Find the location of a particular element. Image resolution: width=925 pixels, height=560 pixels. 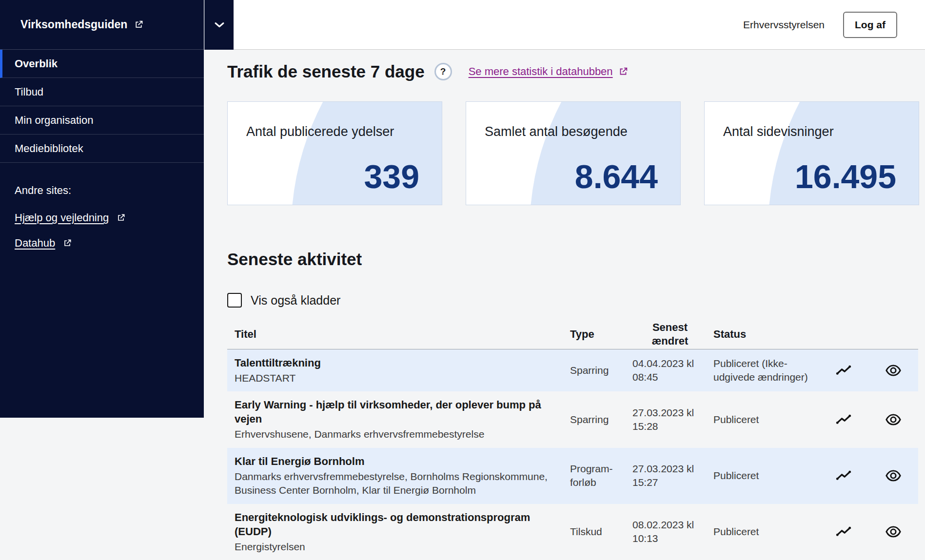

row-title-cell: Early Warning - hjælp til virksomheder, … is located at coordinates (399, 419).